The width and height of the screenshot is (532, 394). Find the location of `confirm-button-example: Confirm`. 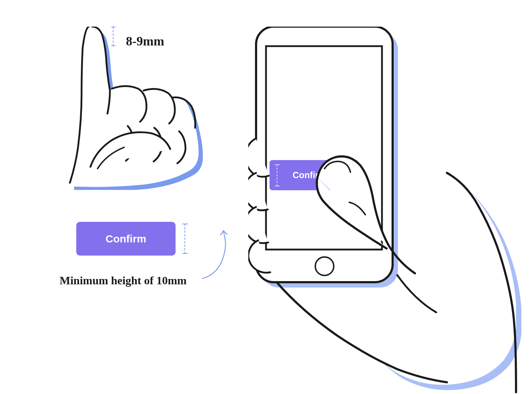

confirm-button-example: Confirm is located at coordinates (126, 239).